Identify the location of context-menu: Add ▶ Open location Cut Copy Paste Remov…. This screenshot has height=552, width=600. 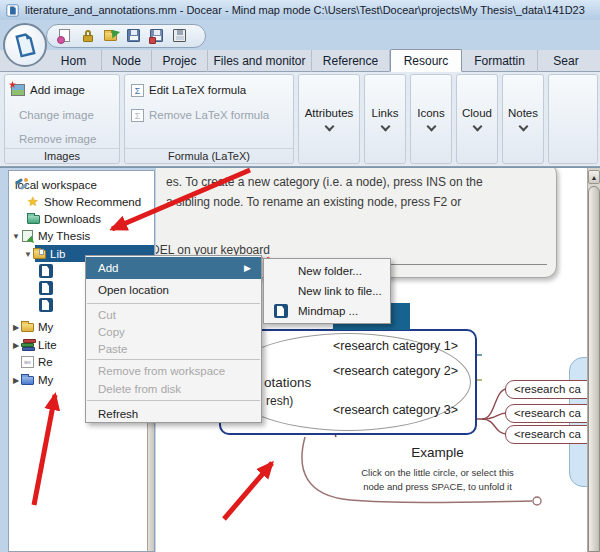
(174, 339).